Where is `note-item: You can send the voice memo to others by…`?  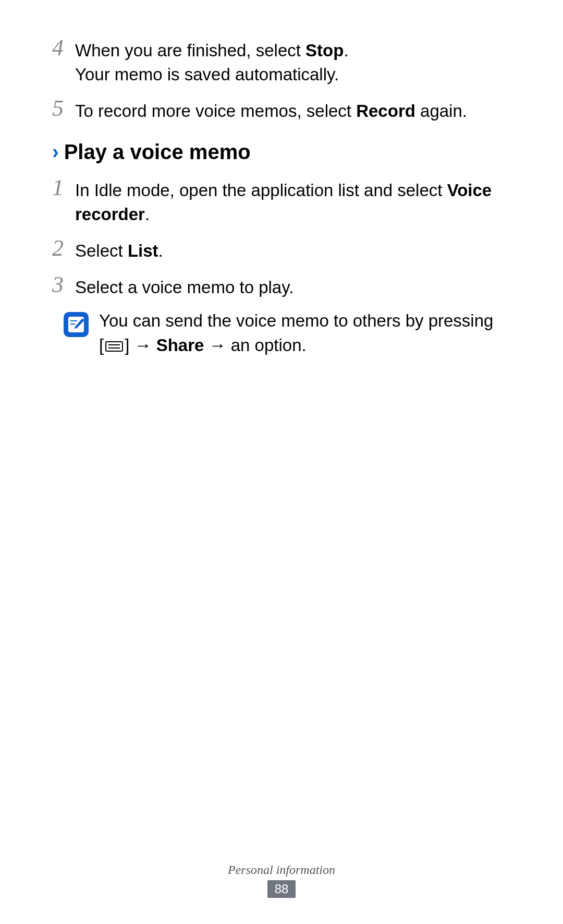 note-item: You can send the voice memo to others by… is located at coordinates (282, 333).